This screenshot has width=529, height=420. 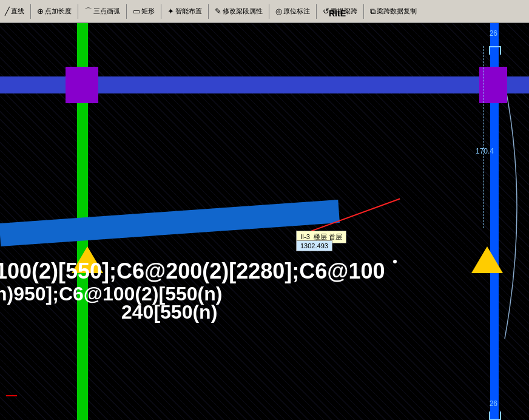 I want to click on toolbar-zhixian-label: 直线, so click(x=18, y=11).